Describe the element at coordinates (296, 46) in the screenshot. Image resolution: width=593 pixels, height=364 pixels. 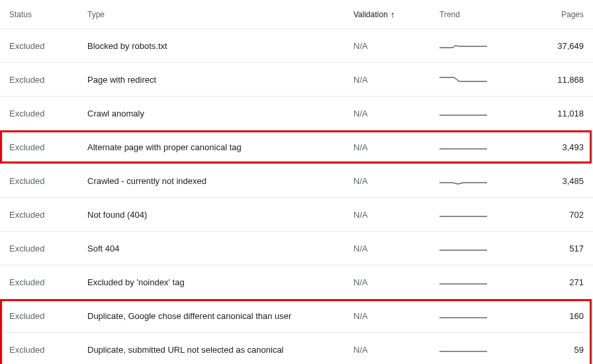
I see `table-row: ExcludedBlocked by robots.txtN/A37,649` at that location.